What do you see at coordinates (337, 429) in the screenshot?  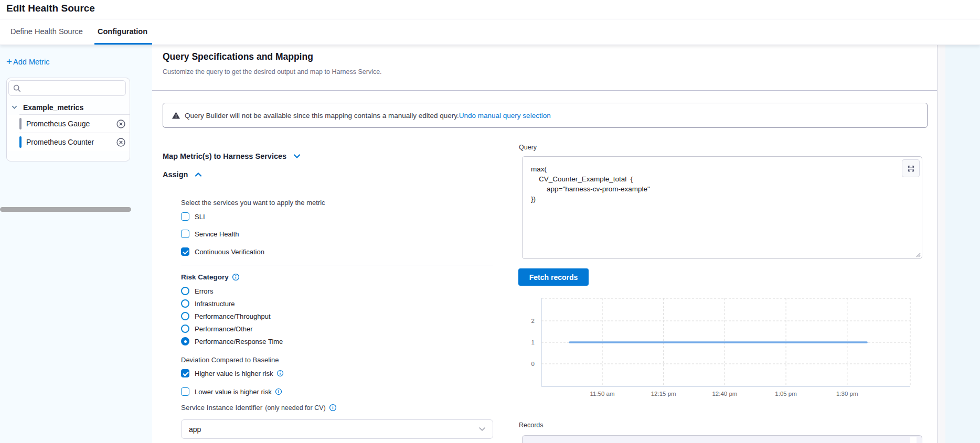 I see `service-instance-dropdown: app` at bounding box center [337, 429].